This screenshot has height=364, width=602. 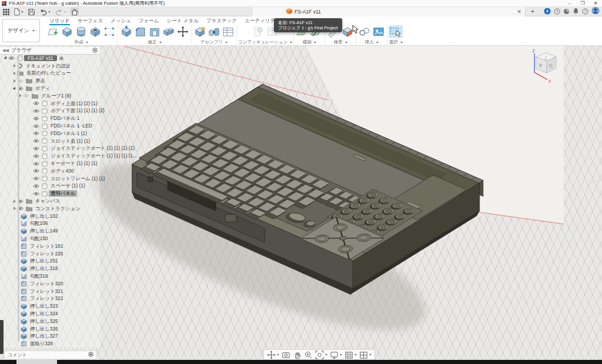 What do you see at coordinates (50, 224) in the screenshot?
I see `timeline-feature-item: 勾配106` at bounding box center [50, 224].